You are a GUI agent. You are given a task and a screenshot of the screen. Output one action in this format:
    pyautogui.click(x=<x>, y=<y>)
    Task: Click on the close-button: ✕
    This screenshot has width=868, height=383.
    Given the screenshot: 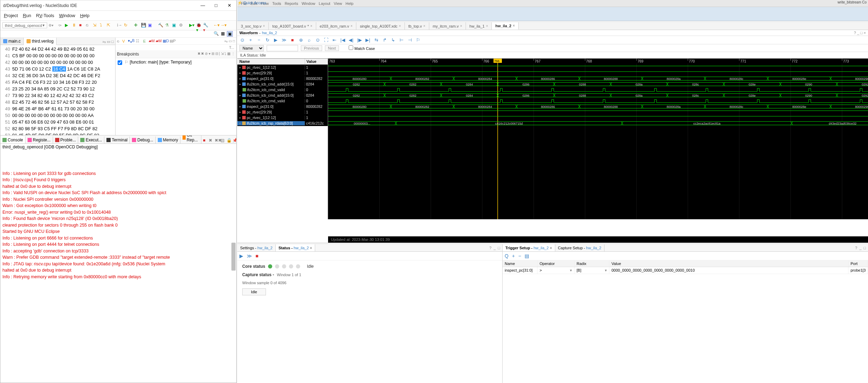 What is the action you would take?
    pyautogui.click(x=229, y=6)
    